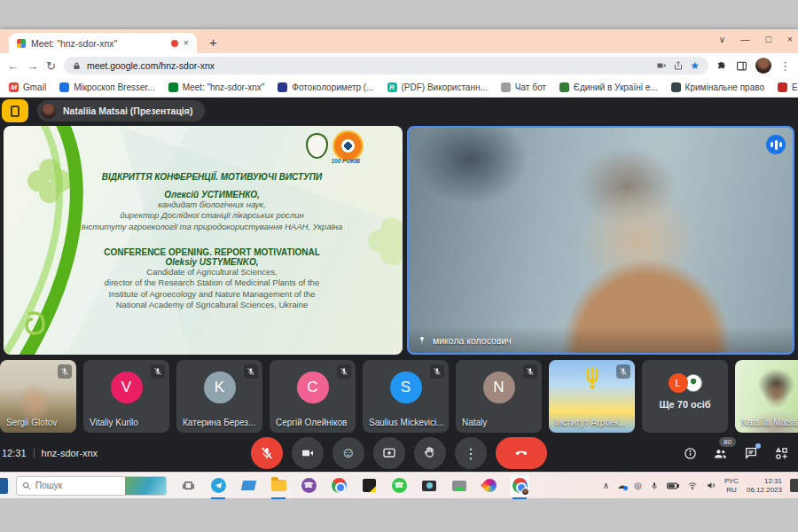  I want to click on slide-line: director of the Research Station of Medi…, so click(212, 283).